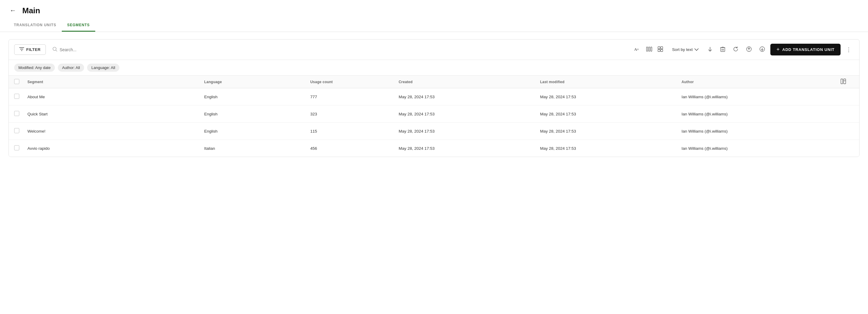  What do you see at coordinates (434, 50) in the screenshot?
I see `toolbar: FILTER A` at bounding box center [434, 50].